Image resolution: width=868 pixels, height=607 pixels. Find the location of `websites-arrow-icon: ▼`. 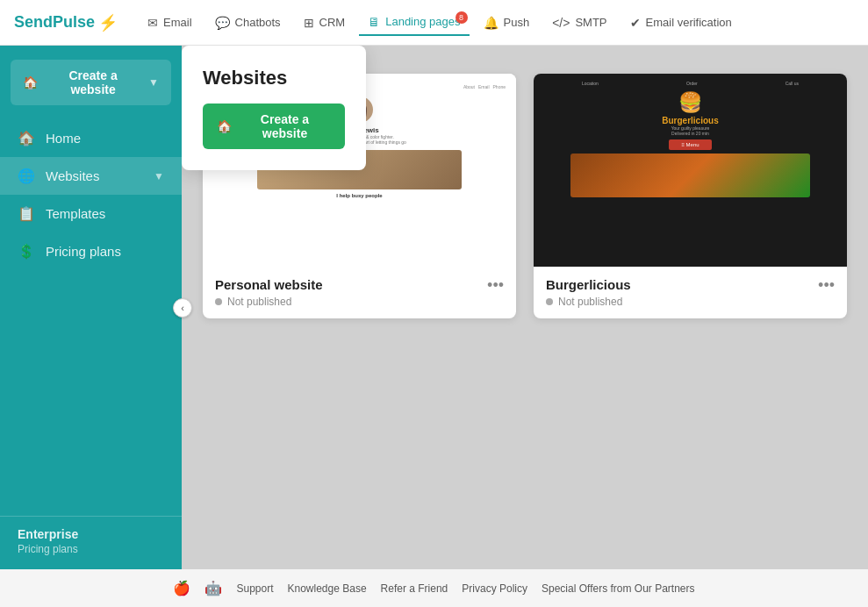

websites-arrow-icon: ▼ is located at coordinates (159, 176).